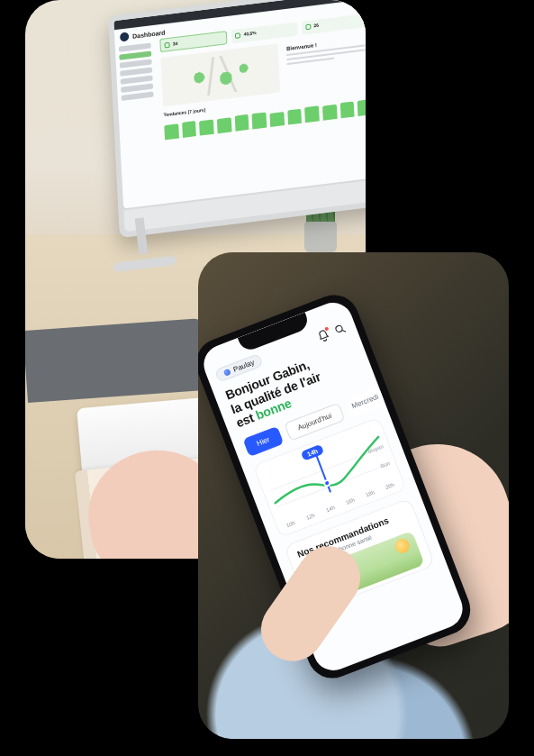 This screenshot has width=534, height=756. What do you see at coordinates (249, 33) in the screenshot?
I see `stat-value: 40,5%` at bounding box center [249, 33].